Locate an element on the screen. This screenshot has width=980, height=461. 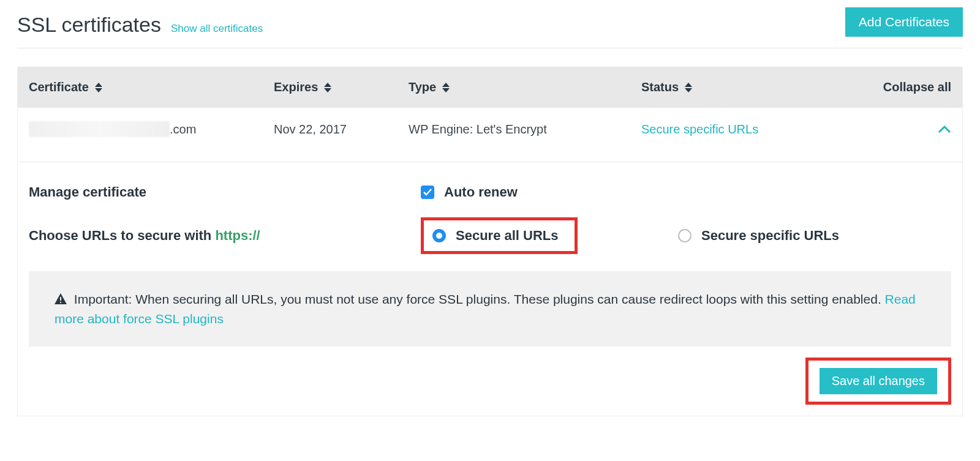
manage-certificate-row: Manage certificate Auto renew is located at coordinates (490, 192).